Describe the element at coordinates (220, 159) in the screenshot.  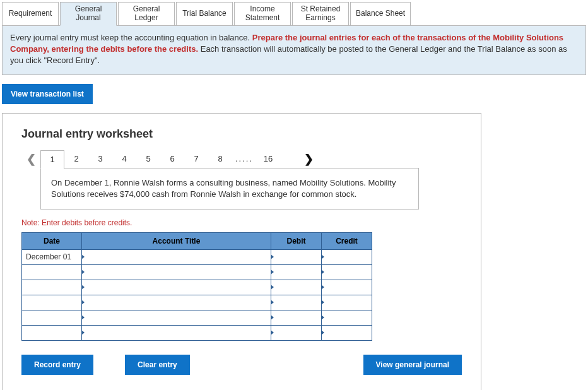
I see `pager-page: 8` at that location.